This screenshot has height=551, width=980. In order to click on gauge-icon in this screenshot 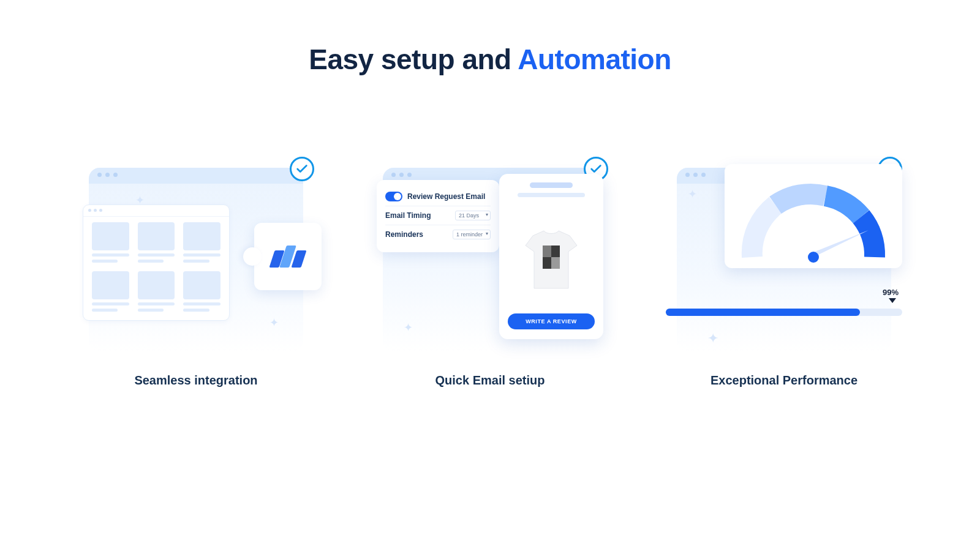, I will do `click(813, 220)`.